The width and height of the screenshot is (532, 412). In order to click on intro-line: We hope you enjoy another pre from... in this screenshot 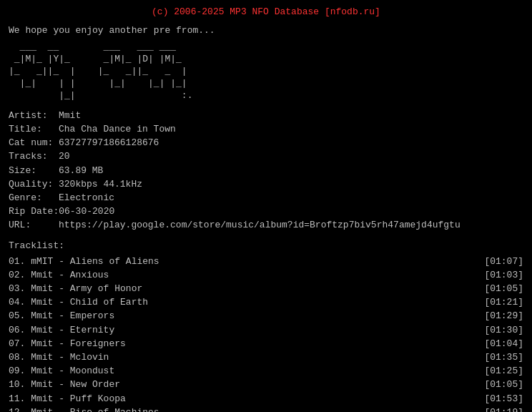, I will do `click(266, 31)`.